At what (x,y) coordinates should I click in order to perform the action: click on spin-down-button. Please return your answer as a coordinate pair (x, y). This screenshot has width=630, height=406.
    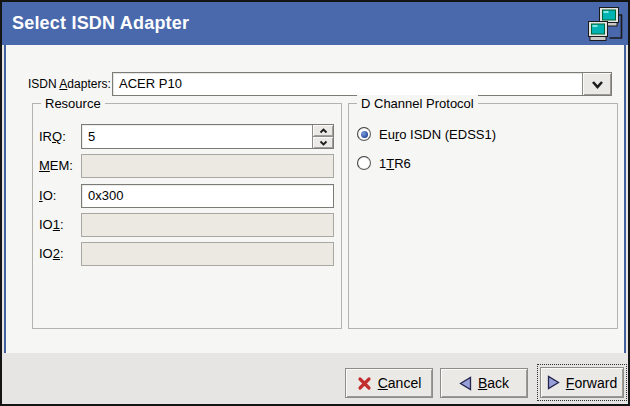
    Looking at the image, I should click on (323, 142).